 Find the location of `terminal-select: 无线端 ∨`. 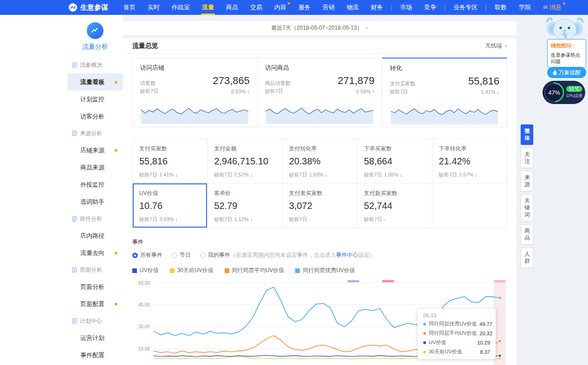

terminal-select: 无线端 ∨ is located at coordinates (496, 46).